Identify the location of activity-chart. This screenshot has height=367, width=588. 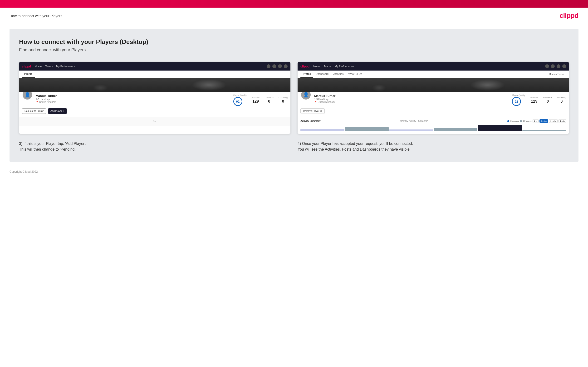
(433, 128).